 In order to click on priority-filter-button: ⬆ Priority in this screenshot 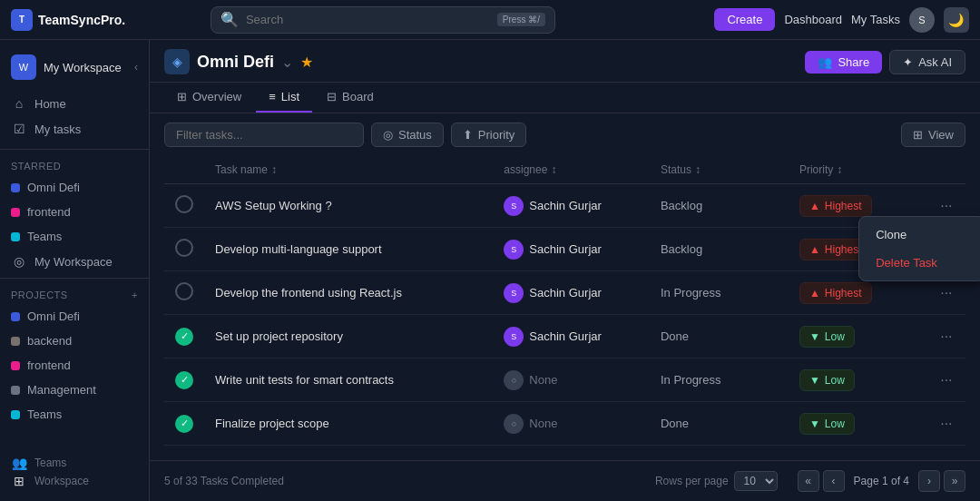, I will do `click(488, 134)`.